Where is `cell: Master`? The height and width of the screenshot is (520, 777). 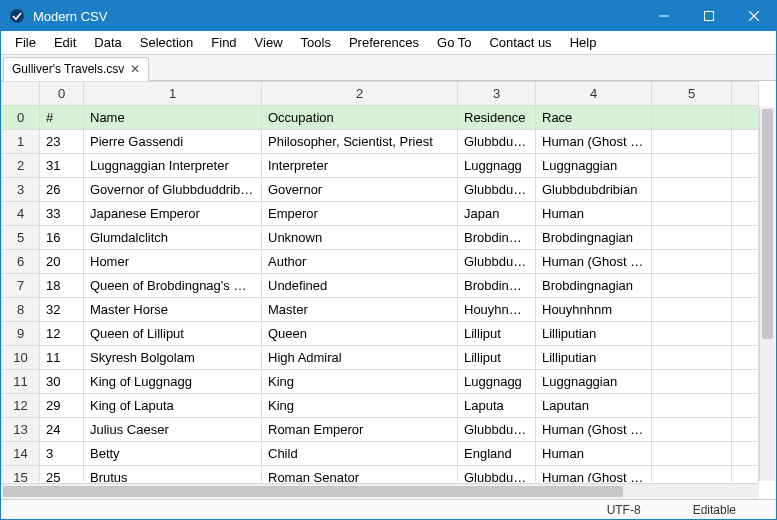 cell: Master is located at coordinates (360, 310).